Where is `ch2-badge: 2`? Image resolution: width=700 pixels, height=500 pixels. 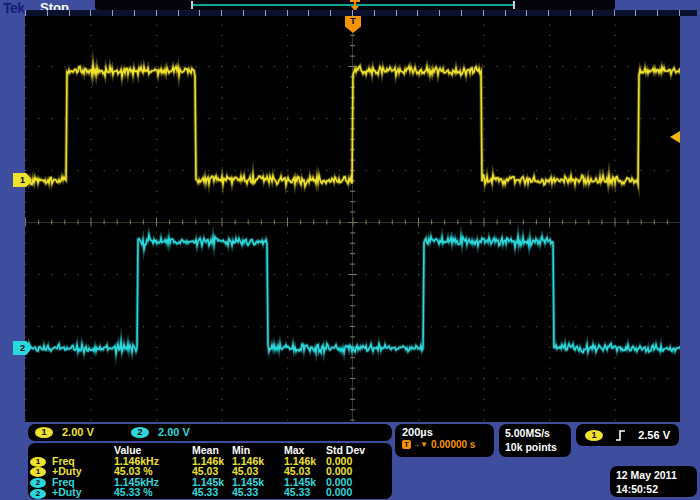 ch2-badge: 2 is located at coordinates (140, 432).